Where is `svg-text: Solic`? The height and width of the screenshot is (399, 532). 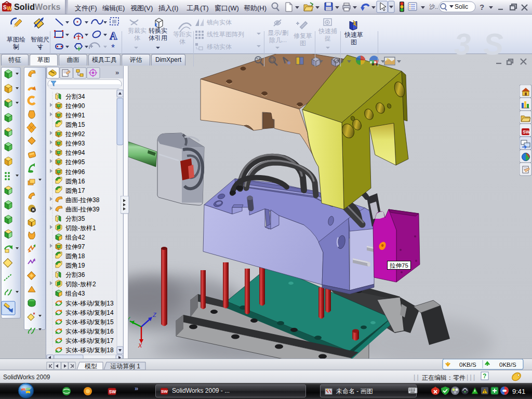 svg-text: Solic is located at coordinates (461, 7).